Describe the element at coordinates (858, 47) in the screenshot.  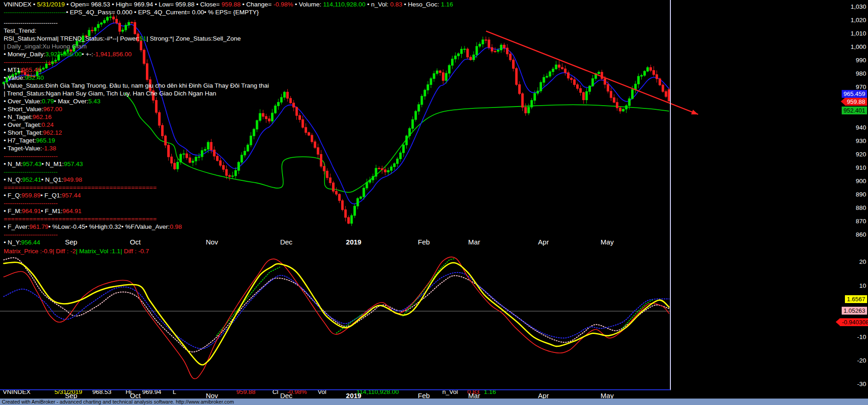
I see `axis-tick-label: 1,000` at that location.